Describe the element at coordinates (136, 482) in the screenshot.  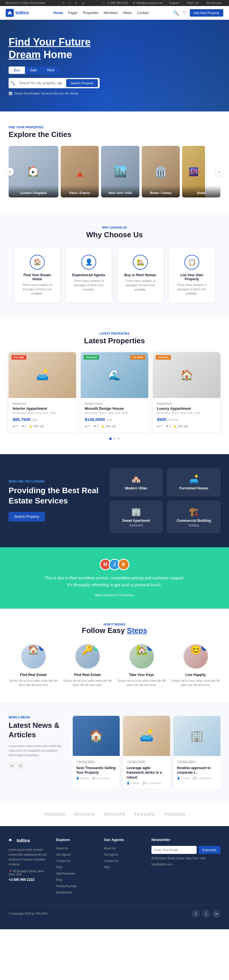
I see `service-modern-villas: 🏘️ Modern Villas` at that location.